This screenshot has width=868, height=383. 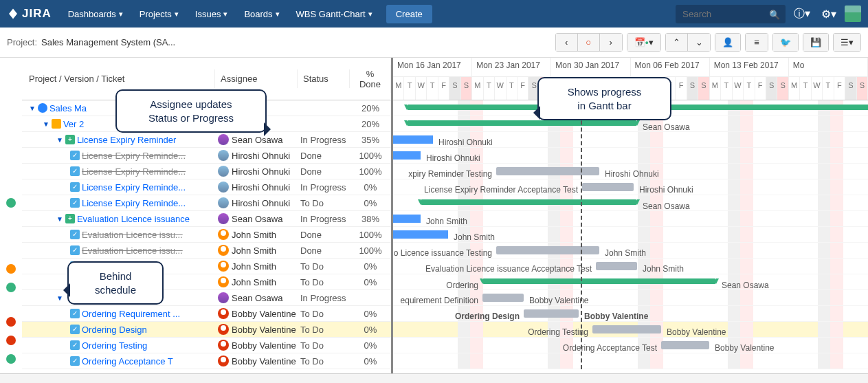 I want to click on settings-icon: ⚙▾, so click(x=829, y=14).